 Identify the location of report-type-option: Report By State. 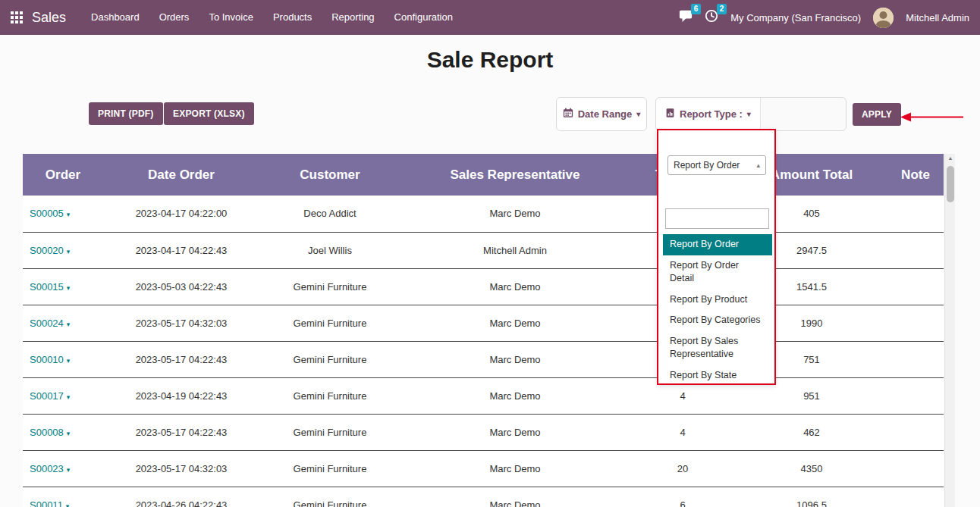
(718, 376).